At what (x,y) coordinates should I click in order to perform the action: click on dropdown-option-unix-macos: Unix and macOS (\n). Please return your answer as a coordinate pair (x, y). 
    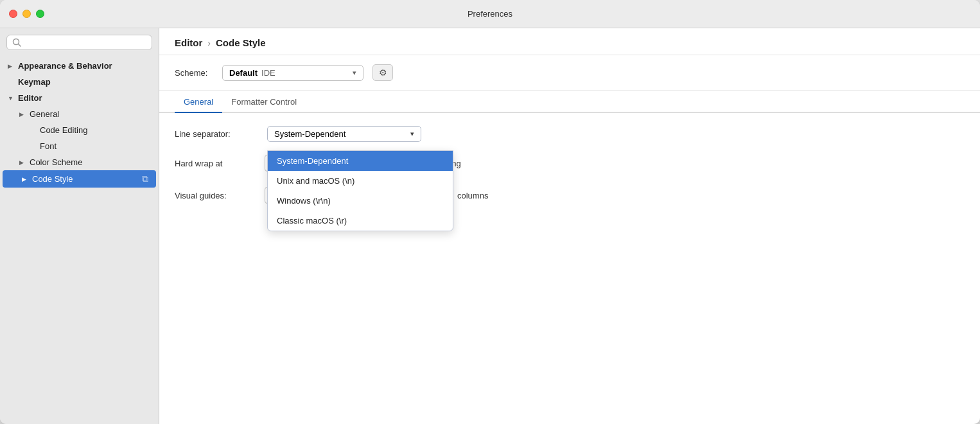
    Looking at the image, I should click on (360, 181).